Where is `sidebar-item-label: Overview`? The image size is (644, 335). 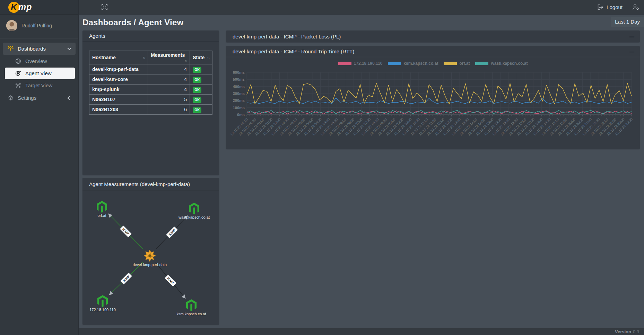
sidebar-item-label: Overview is located at coordinates (36, 61).